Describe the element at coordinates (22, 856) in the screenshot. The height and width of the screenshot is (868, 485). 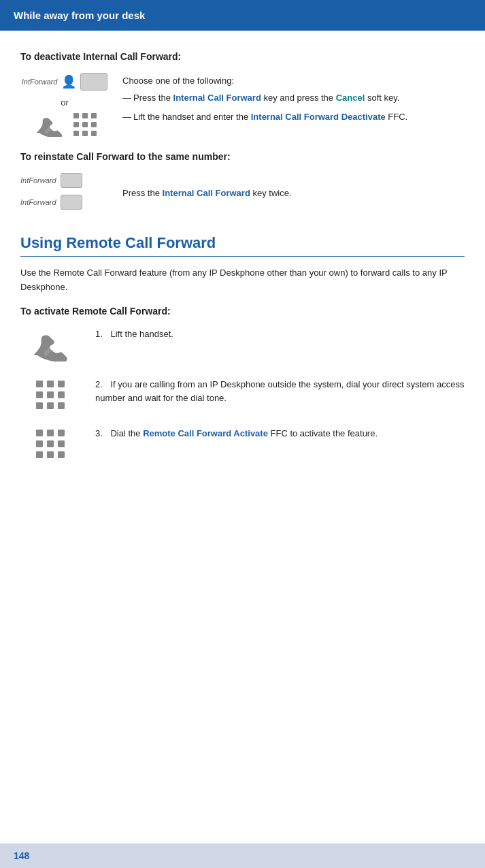
I see `page-number: 148` at that location.